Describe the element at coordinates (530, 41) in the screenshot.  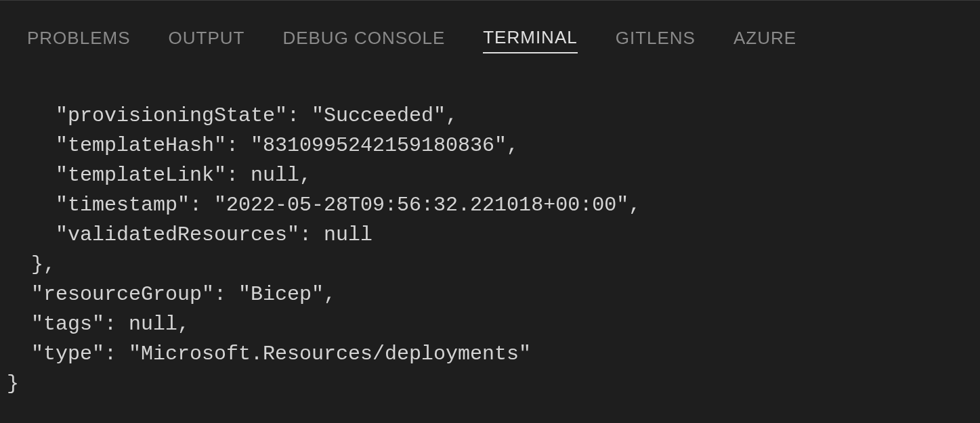
I see `tab-terminal: TERMINAL` at that location.